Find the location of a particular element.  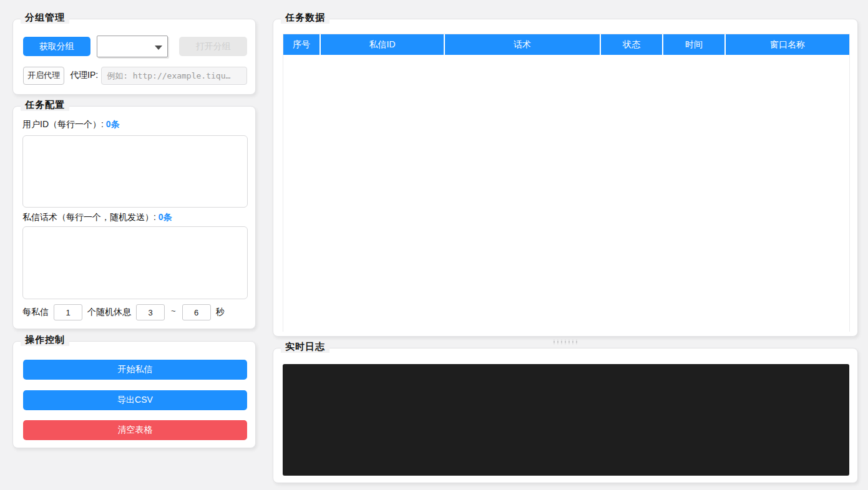

interval-middle-label: 个随机休息 is located at coordinates (109, 312).